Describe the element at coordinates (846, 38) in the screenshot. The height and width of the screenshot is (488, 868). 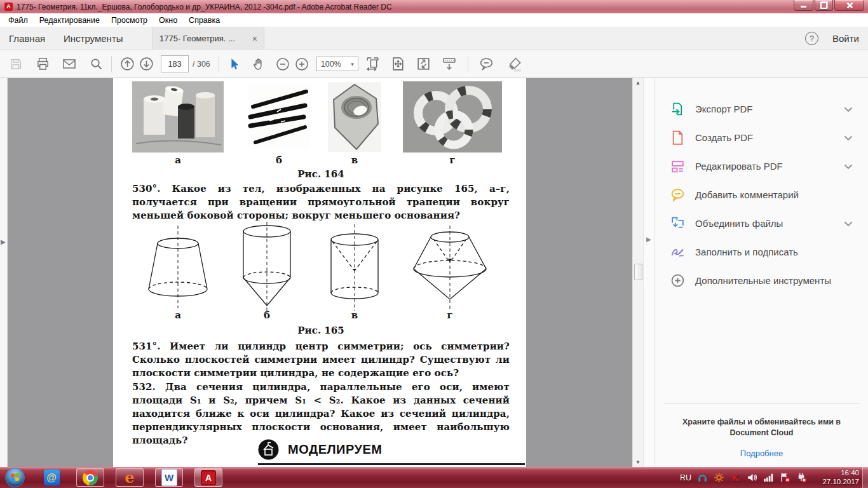
I see `sign-in-button: Войти` at that location.